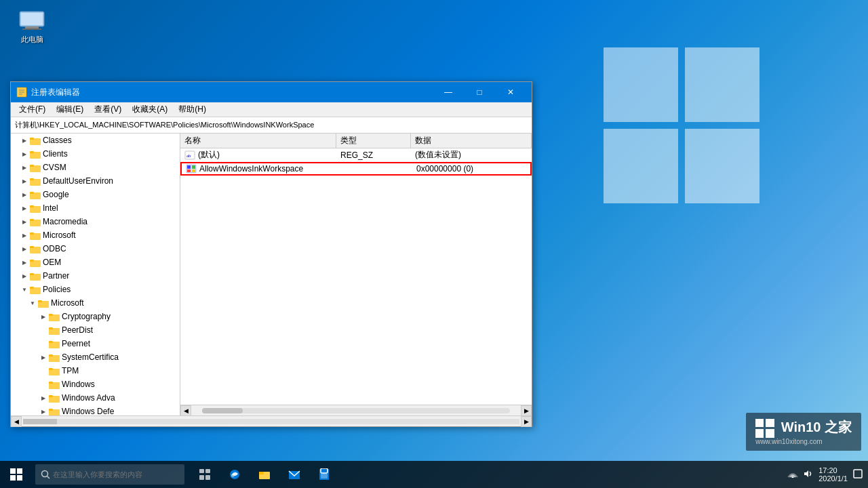 Image resolution: width=868 pixels, height=488 pixels. I want to click on close-button: ✕, so click(511, 92).